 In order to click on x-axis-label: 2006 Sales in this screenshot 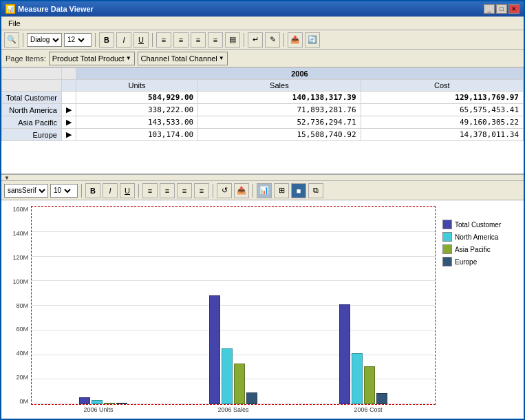, I will do `click(233, 410)`.